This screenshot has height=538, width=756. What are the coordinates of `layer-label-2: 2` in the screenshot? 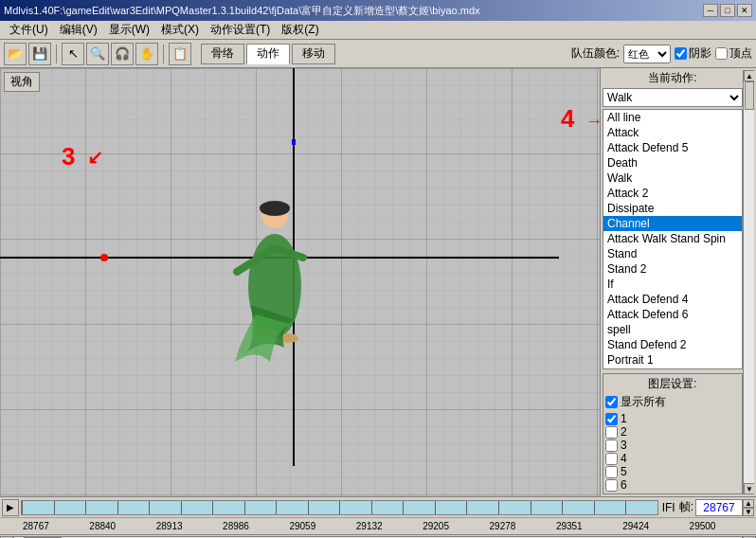 It's located at (623, 432).